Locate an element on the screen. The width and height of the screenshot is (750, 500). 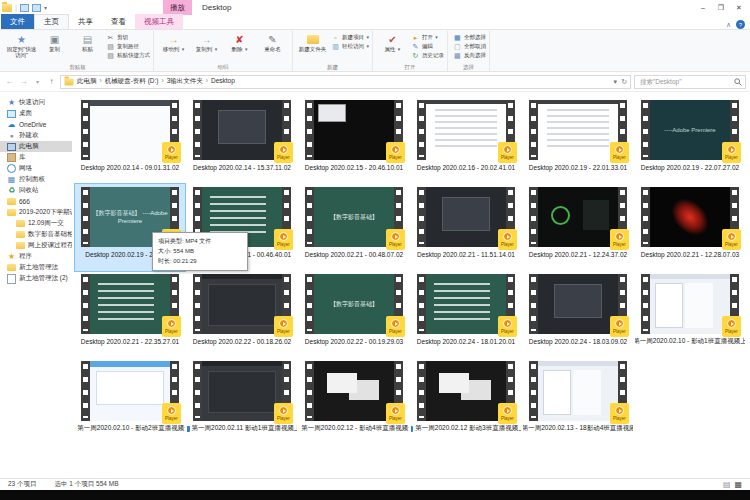
file-item: Player第一周2020.02.12 - 影动4班直播视频全 is located at coordinates (354, 402).